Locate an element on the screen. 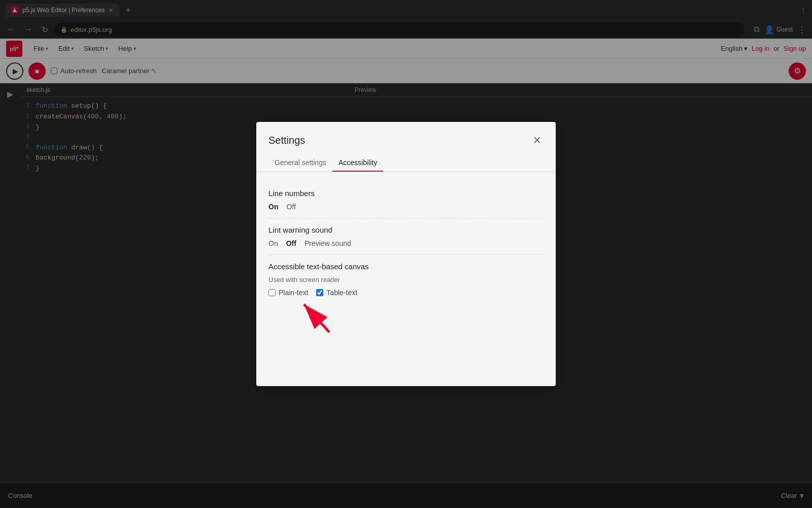 This screenshot has width=812, height=508. tab-general-settings: General settings is located at coordinates (300, 163).